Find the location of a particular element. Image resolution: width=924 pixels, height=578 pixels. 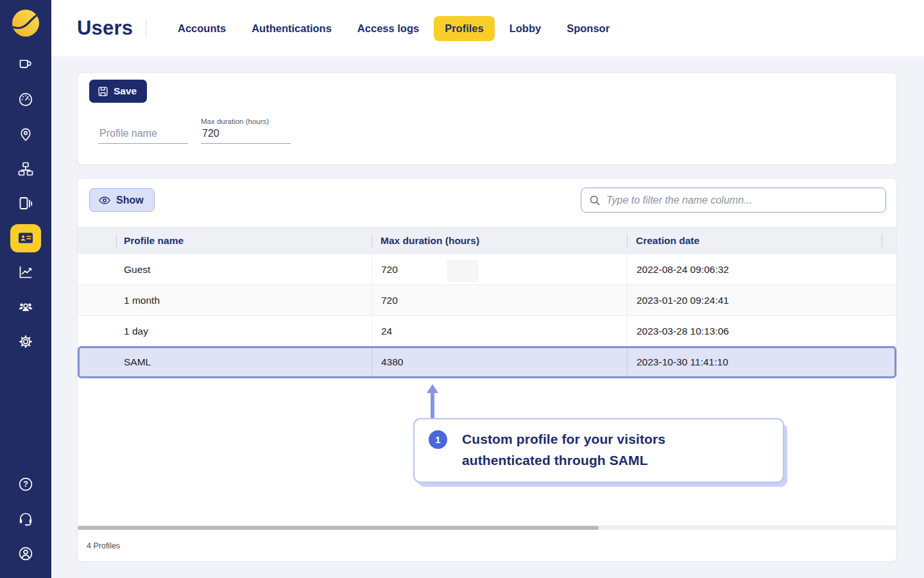

annotation-callout: 1 Custom profile for your visitors authe… is located at coordinates (599, 451).